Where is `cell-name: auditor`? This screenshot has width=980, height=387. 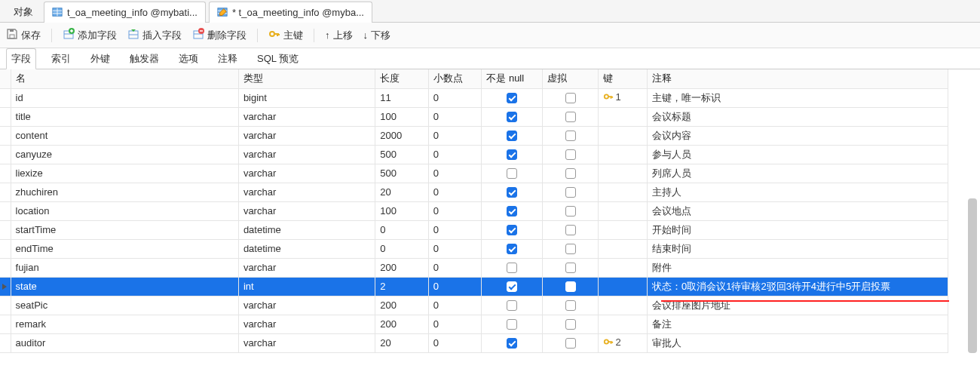
cell-name: auditor is located at coordinates (124, 342).